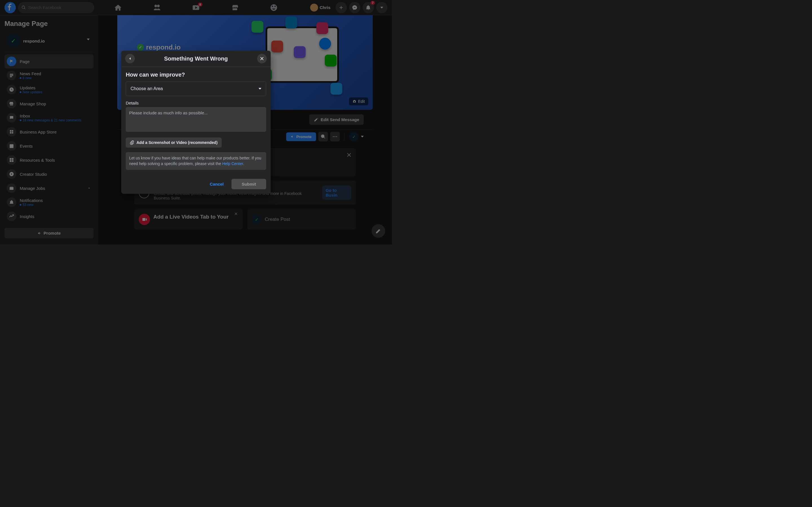 The height and width of the screenshot is (507, 812). Describe the element at coordinates (233, 164) in the screenshot. I see `help-center-link: Help Center` at that location.